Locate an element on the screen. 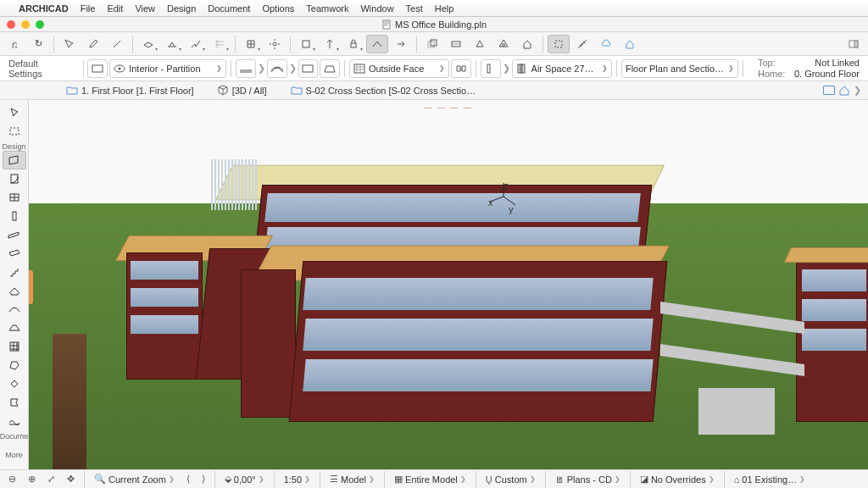 The height and width of the screenshot is (488, 868). zoom-button is located at coordinates (40, 25).